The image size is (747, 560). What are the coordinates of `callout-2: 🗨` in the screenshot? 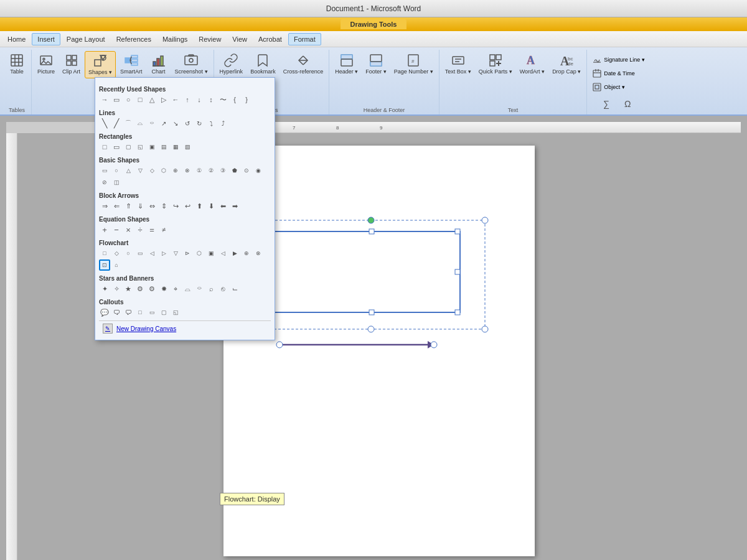 It's located at (116, 312).